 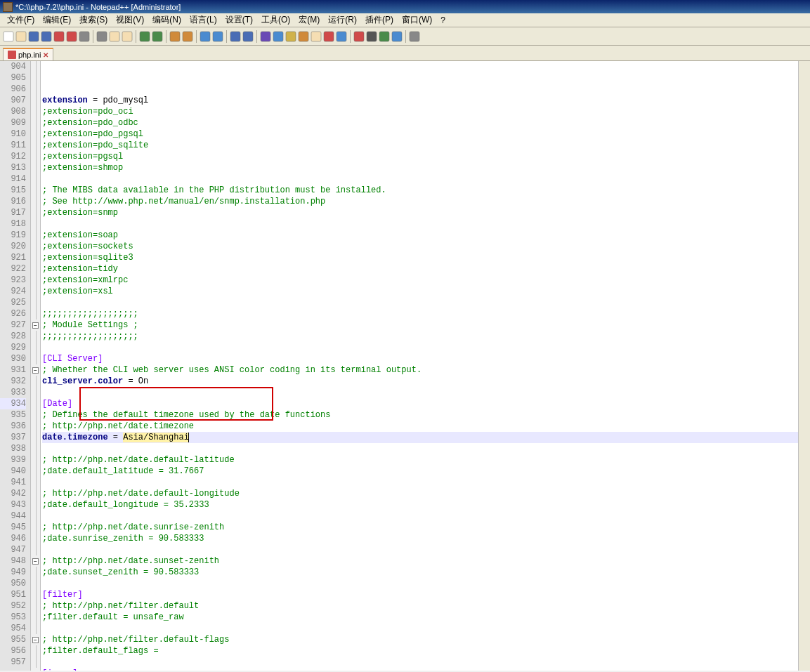 I want to click on menu-: ?, so click(x=443, y=20).